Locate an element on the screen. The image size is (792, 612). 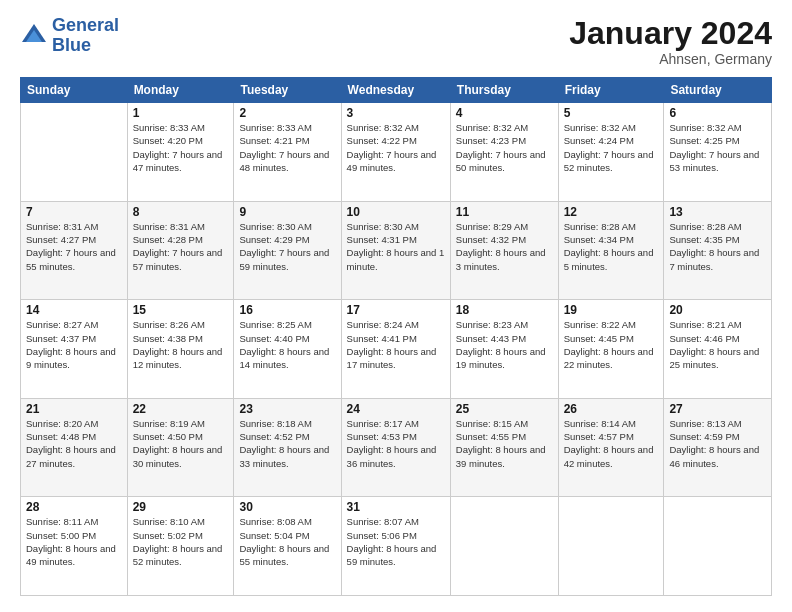
day-number: 6 is located at coordinates (718, 113).